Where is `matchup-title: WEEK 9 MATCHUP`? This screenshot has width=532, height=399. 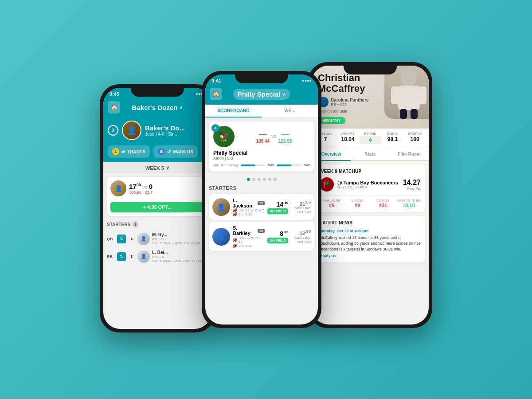
matchup-title: WEEK 9 MATCHUP is located at coordinates (370, 171).